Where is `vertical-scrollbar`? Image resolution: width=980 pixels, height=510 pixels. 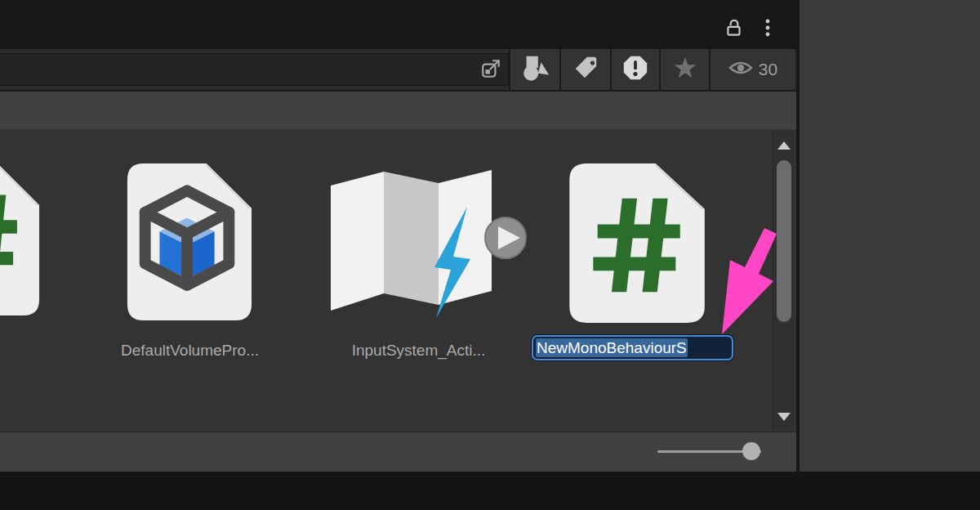
vertical-scrollbar is located at coordinates (783, 280).